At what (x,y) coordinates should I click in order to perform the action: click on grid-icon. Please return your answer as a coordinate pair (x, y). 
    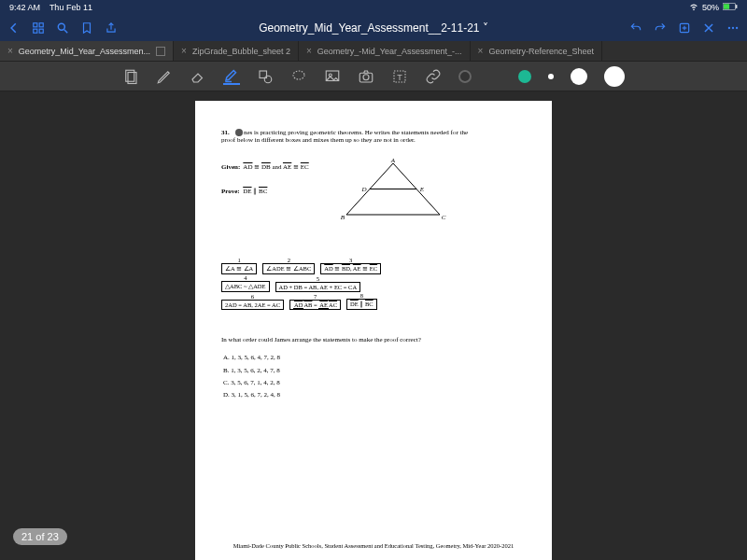
    Looking at the image, I should click on (38, 28).